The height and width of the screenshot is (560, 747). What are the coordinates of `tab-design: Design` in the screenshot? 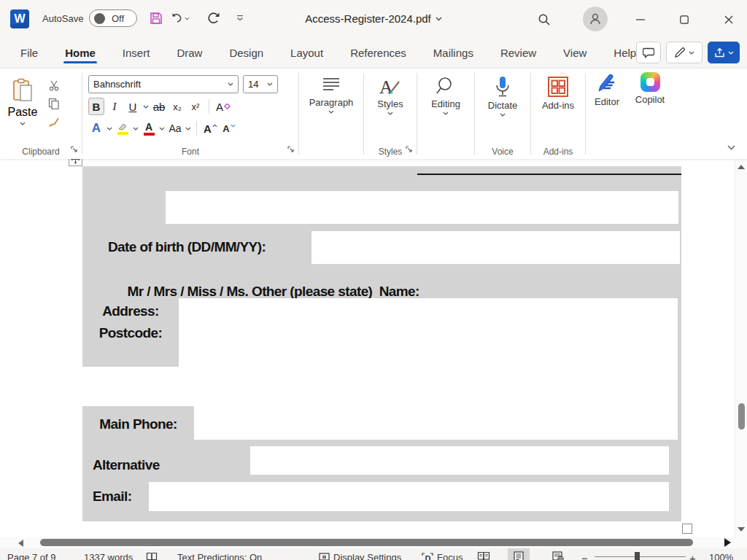 It's located at (247, 52).